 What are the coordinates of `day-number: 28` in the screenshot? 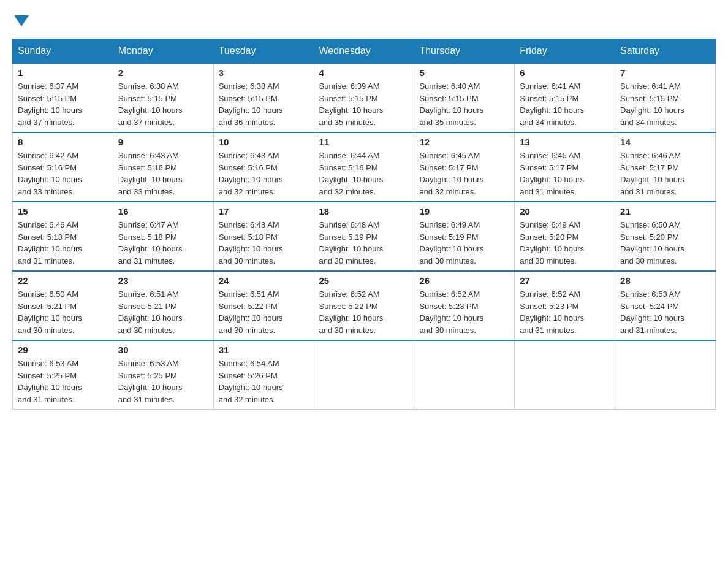 It's located at (665, 281).